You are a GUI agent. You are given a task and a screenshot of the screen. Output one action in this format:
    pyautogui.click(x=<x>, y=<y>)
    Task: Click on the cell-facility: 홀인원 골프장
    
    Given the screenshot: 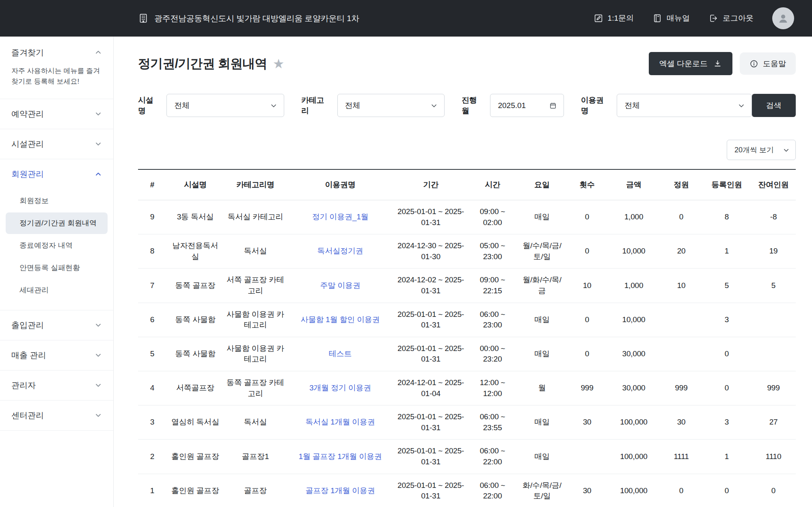 What is the action you would take?
    pyautogui.click(x=195, y=457)
    